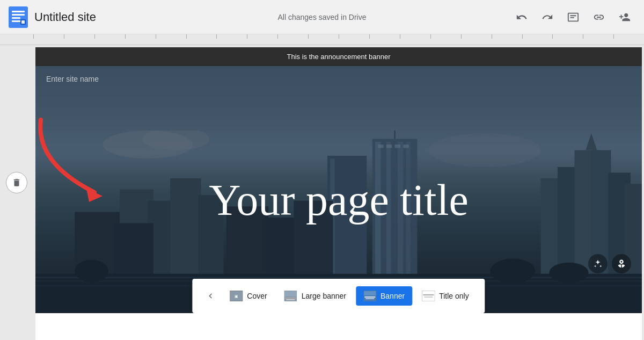  Describe the element at coordinates (322, 17) in the screenshot. I see `save-status: All changes saved in Drive` at that location.